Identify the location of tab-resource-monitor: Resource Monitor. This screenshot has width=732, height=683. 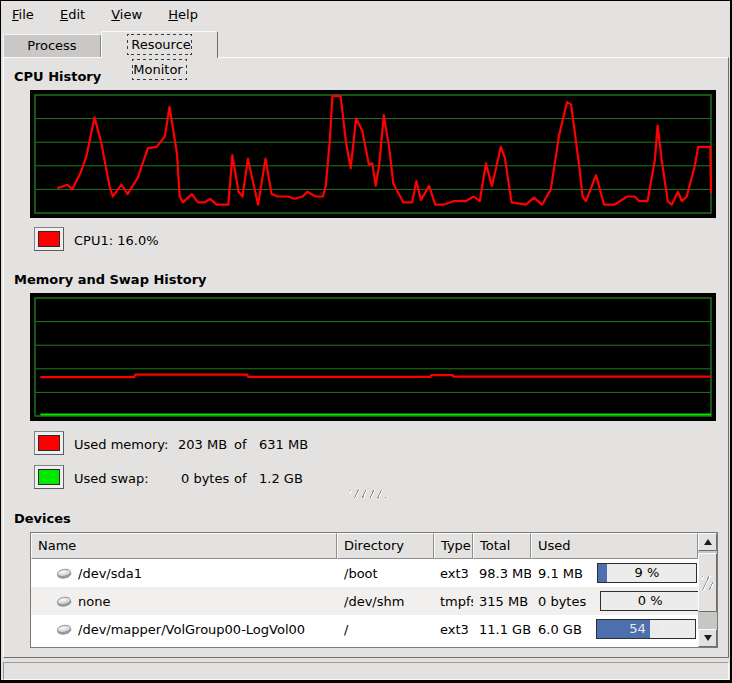
(160, 44).